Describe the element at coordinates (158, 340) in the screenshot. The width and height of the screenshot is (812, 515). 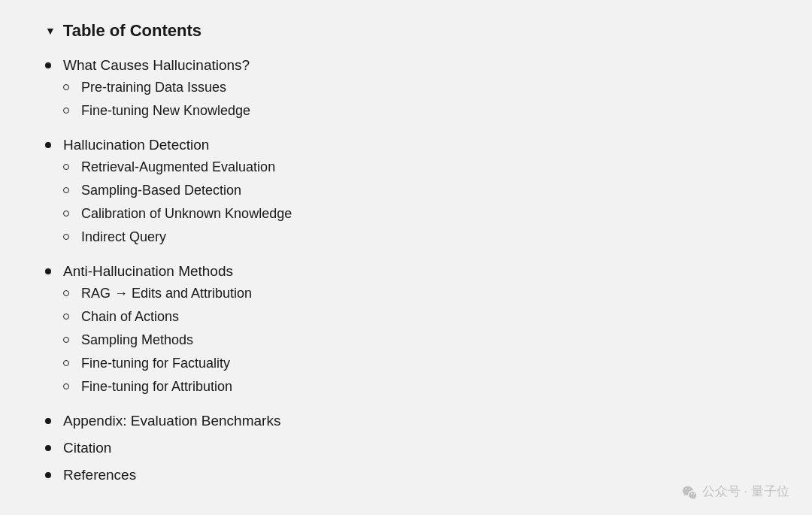
I see `list-item: Sampling Methods` at that location.